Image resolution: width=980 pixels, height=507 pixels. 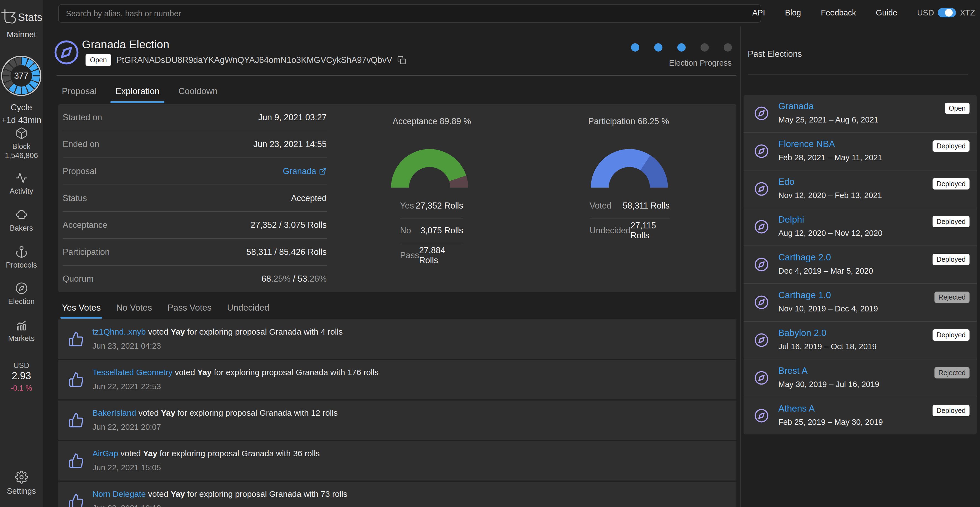 What do you see at coordinates (860, 189) in the screenshot?
I see `past-election-item: Edo Nov 12, 2020 – Feb 13, 2021 Deployed` at bounding box center [860, 189].